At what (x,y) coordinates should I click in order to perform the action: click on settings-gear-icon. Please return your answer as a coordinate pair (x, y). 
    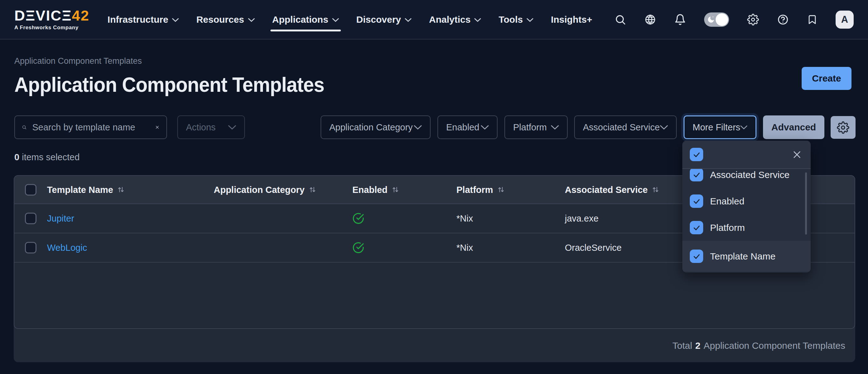
    Looking at the image, I should click on (753, 20).